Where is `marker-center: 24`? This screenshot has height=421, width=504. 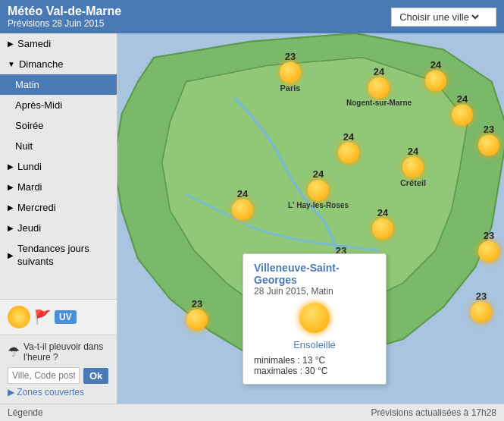 marker-center: 24 is located at coordinates (349, 147).